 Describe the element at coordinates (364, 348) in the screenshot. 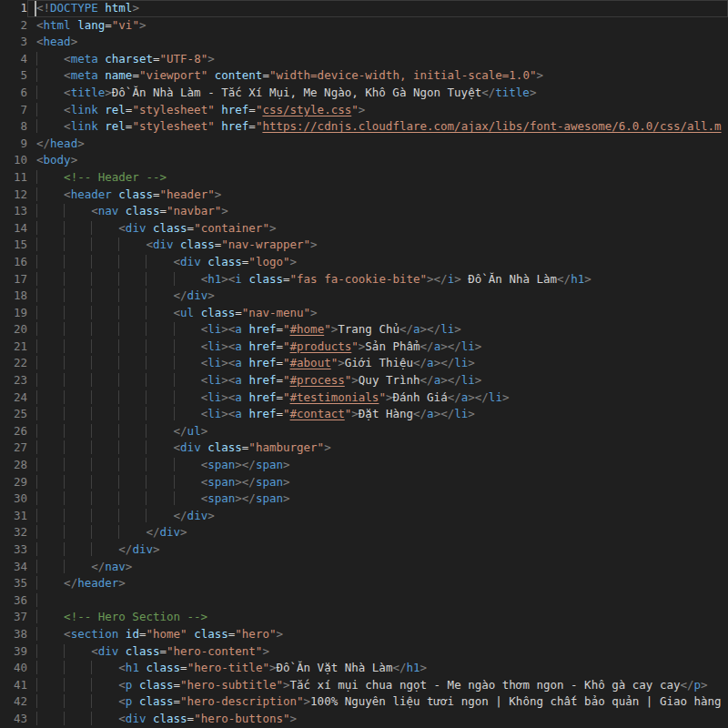

I see `code-line: 21 <li><a href="#products">Sản Phẩm</a><…` at that location.